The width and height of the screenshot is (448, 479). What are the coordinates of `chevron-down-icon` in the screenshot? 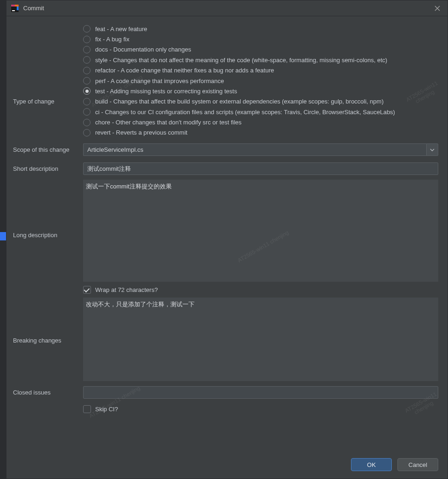 It's located at (432, 150).